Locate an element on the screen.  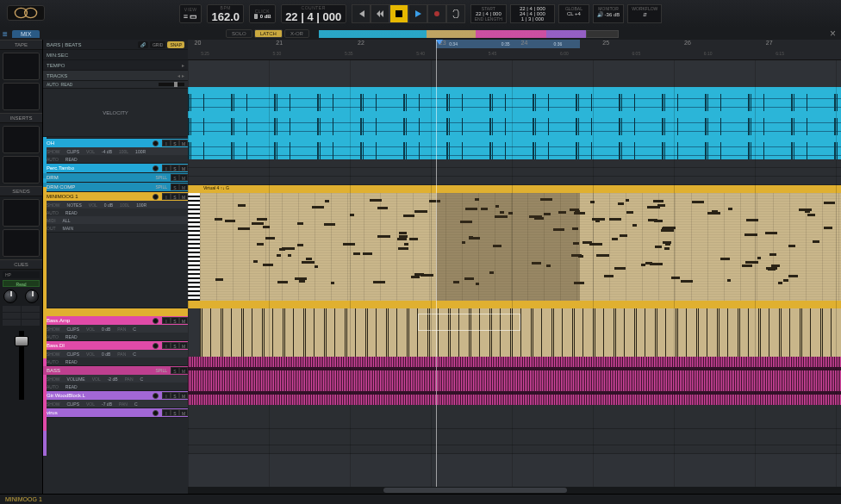
insert-slot is located at coordinates (21, 140).